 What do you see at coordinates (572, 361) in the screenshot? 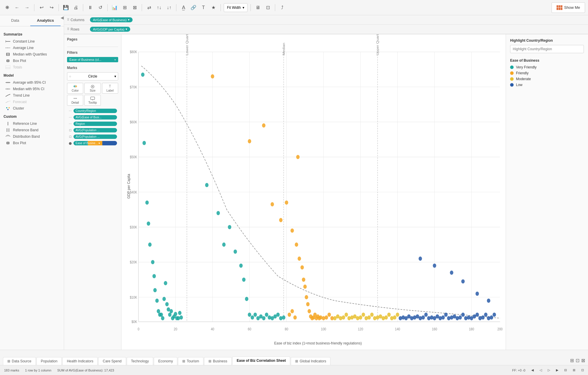
I see `new-sheet-icon: ⊞` at bounding box center [572, 361].